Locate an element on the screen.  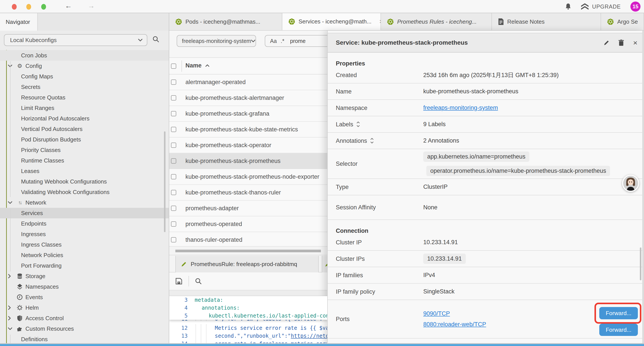
yaml-editor: 3metadata:4annotations:5kubectl.kubernet… is located at coordinates (248, 321).